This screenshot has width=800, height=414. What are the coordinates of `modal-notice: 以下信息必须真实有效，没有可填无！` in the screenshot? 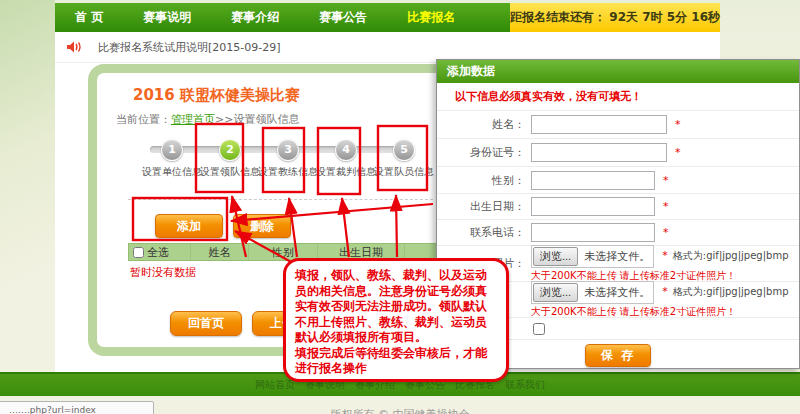 It's located at (548, 96).